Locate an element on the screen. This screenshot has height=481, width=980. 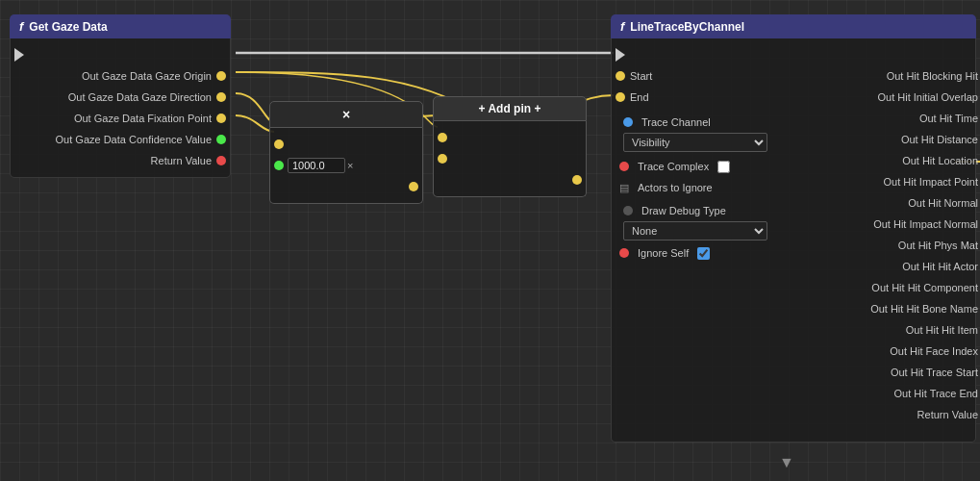
linetrace-end-pin is located at coordinates (620, 97).